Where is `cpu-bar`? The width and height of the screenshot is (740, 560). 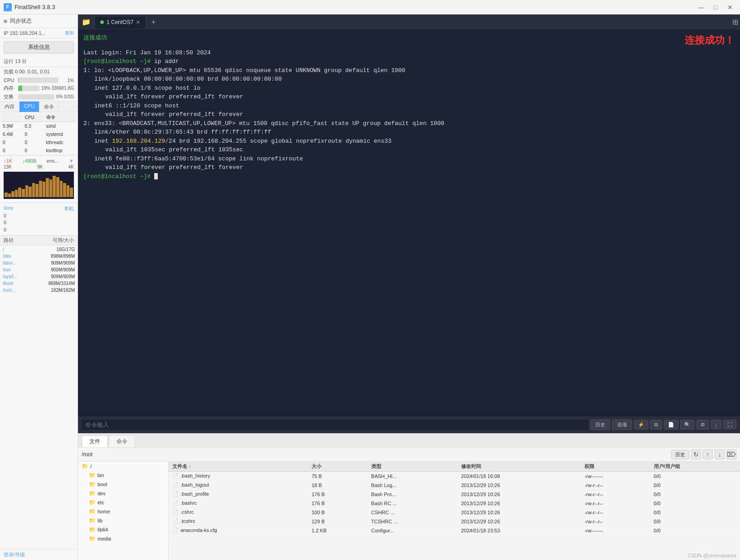 cpu-bar is located at coordinates (18, 80).